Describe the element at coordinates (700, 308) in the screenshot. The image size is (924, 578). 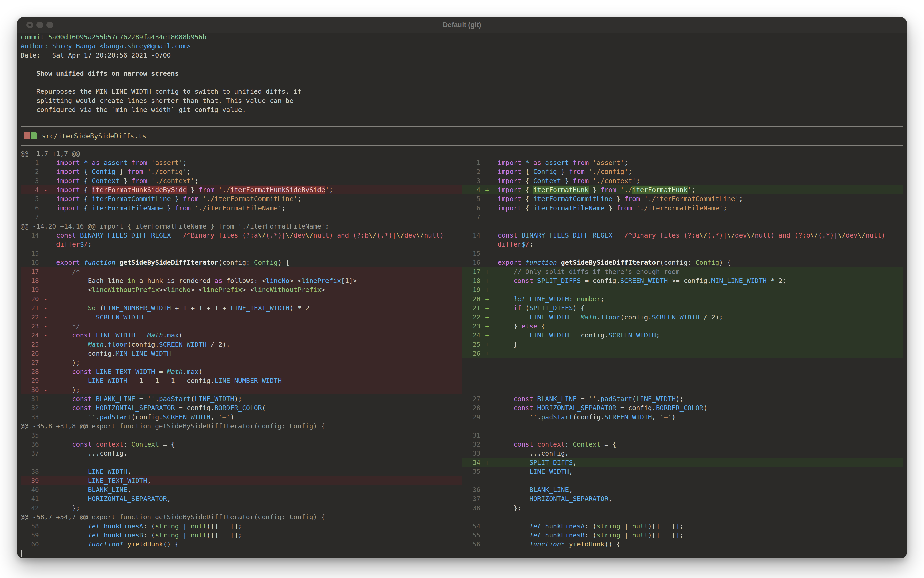
I see `code-text: if (SPLIT_DIFFS) {` at that location.